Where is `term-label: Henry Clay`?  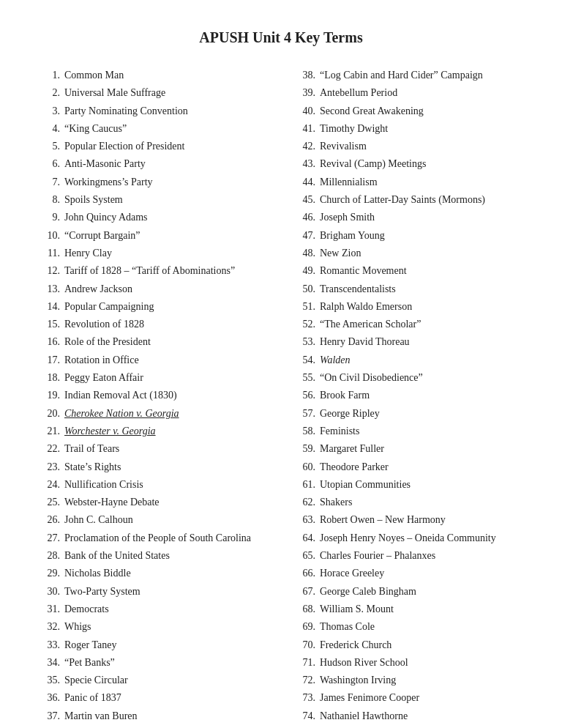 term-label: Henry Clay is located at coordinates (167, 253).